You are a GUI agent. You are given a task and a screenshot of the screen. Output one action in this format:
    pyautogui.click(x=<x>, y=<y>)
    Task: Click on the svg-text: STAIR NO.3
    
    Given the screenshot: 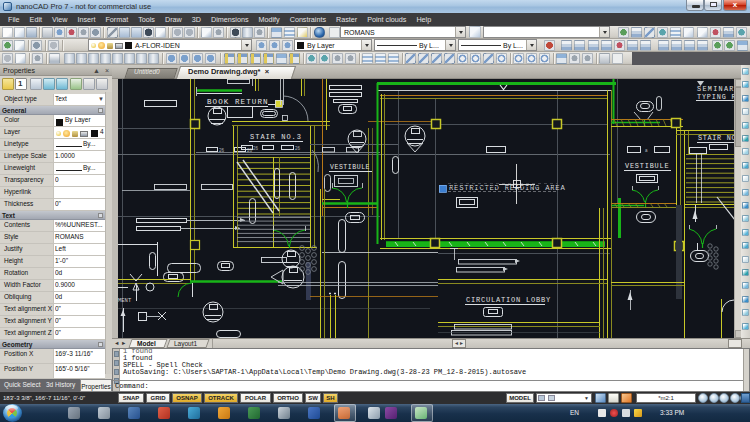 What is the action you would take?
    pyautogui.click(x=276, y=137)
    